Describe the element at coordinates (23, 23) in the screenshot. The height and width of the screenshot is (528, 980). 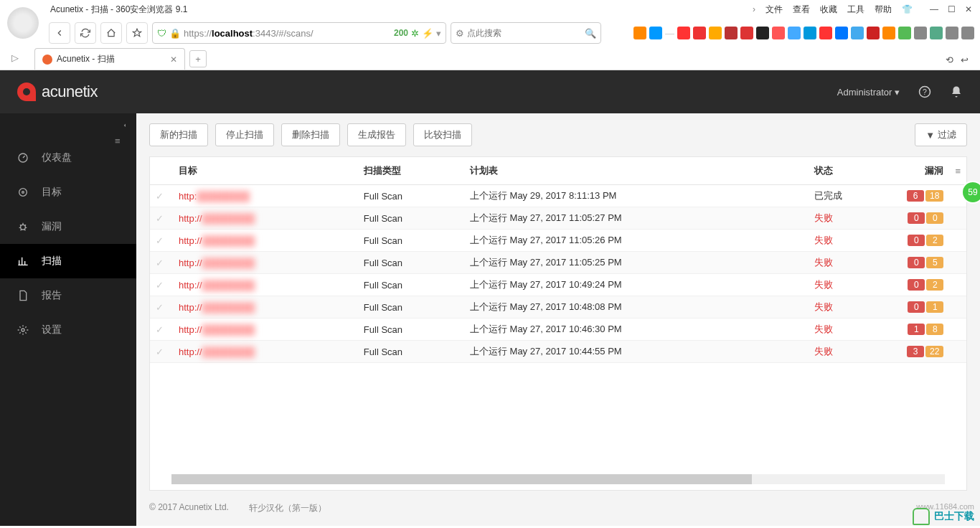
I see `browser-avatar` at that location.